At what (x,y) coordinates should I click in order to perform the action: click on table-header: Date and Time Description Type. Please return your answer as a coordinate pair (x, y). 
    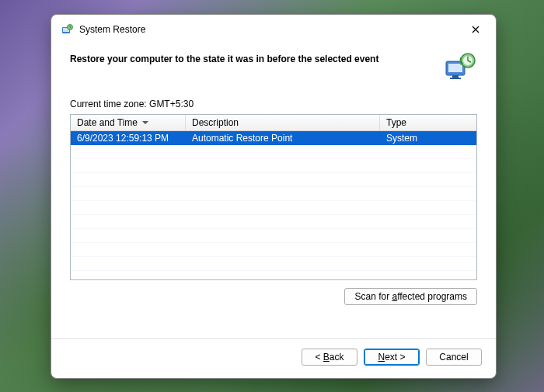
    Looking at the image, I should click on (274, 123).